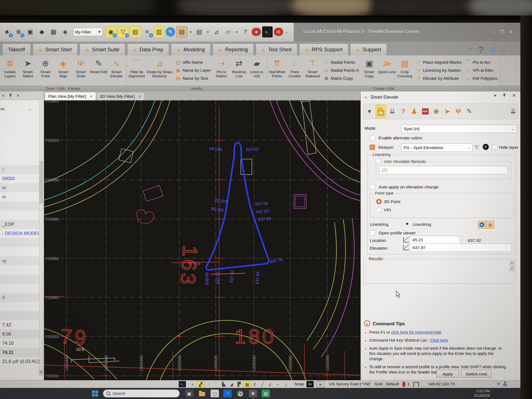  What do you see at coordinates (10, 71) in the screenshot?
I see `ribbon-button-isolate-layers: ≣Isolate Layers` at bounding box center [10, 71].